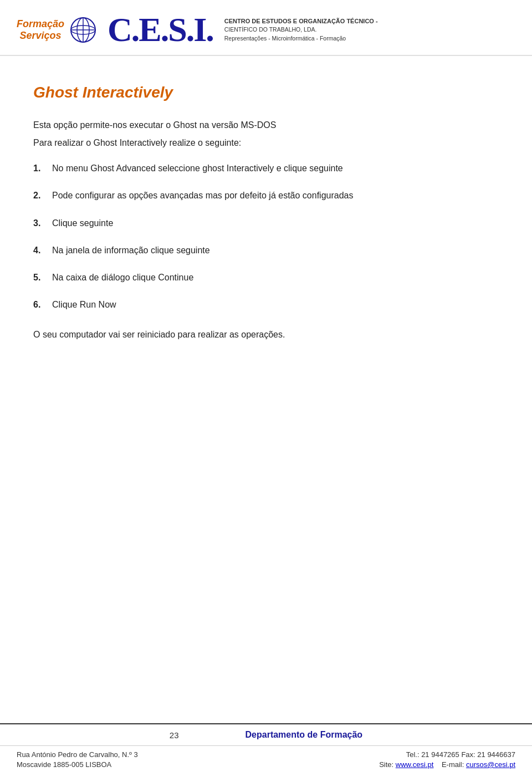 The image size is (532, 777). What do you see at coordinates (39, 168) in the screenshot?
I see `step-number: 1.` at bounding box center [39, 168].